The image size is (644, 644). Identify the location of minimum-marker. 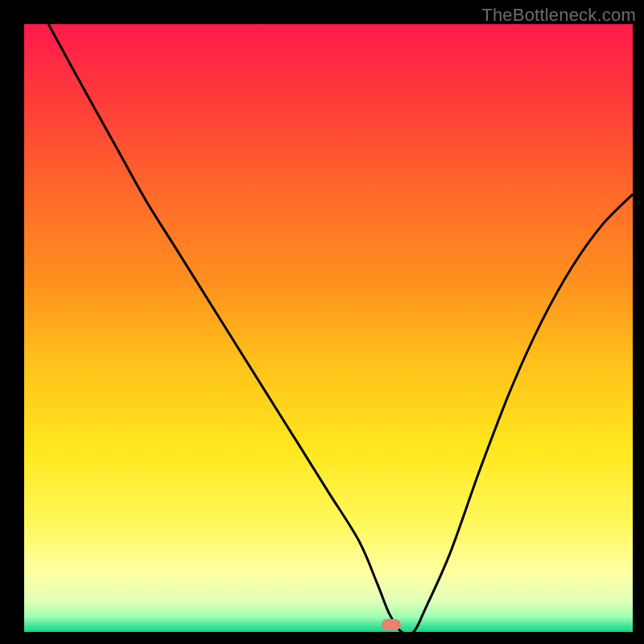
(391, 625).